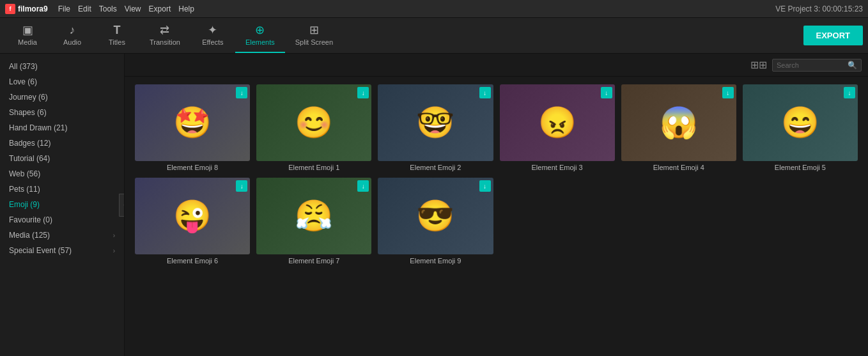 The width and height of the screenshot is (868, 356). What do you see at coordinates (817, 65) in the screenshot?
I see `search-box: 🔍` at bounding box center [817, 65].